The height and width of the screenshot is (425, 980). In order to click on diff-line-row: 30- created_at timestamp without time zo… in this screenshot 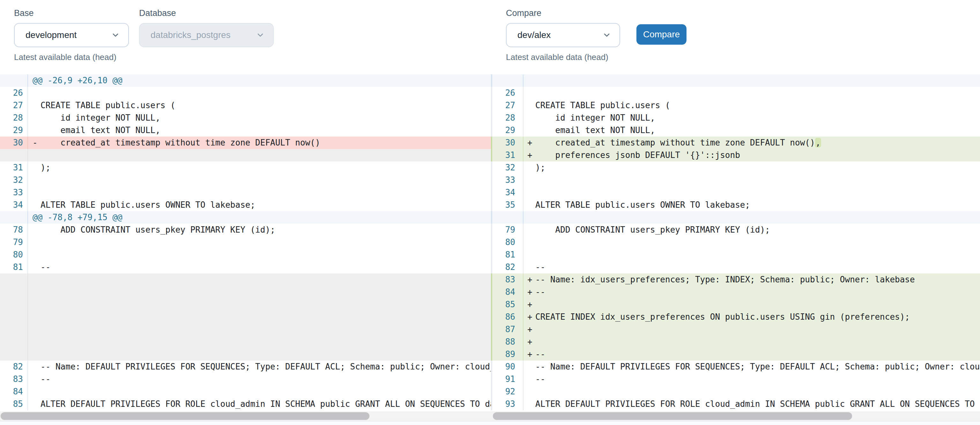, I will do `click(246, 143)`.